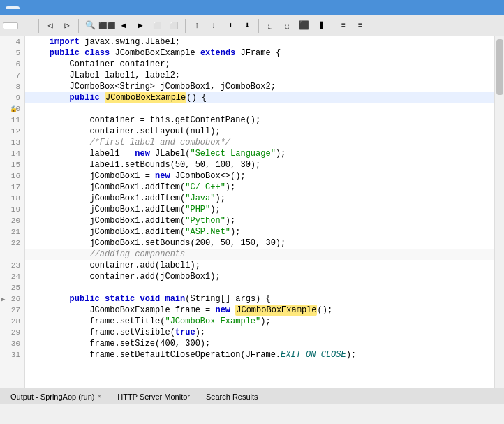 The image size is (504, 424). Describe the element at coordinates (13, 142) in the screenshot. I see `gutter-line: 13` at that location.